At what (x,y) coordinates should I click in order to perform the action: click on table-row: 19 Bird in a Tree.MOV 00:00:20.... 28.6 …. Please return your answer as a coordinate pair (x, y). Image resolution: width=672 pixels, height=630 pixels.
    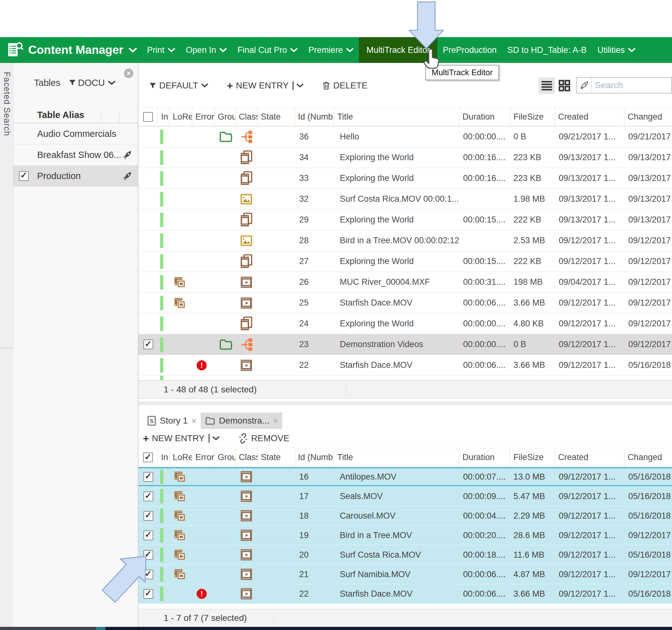
    Looking at the image, I should click on (405, 536).